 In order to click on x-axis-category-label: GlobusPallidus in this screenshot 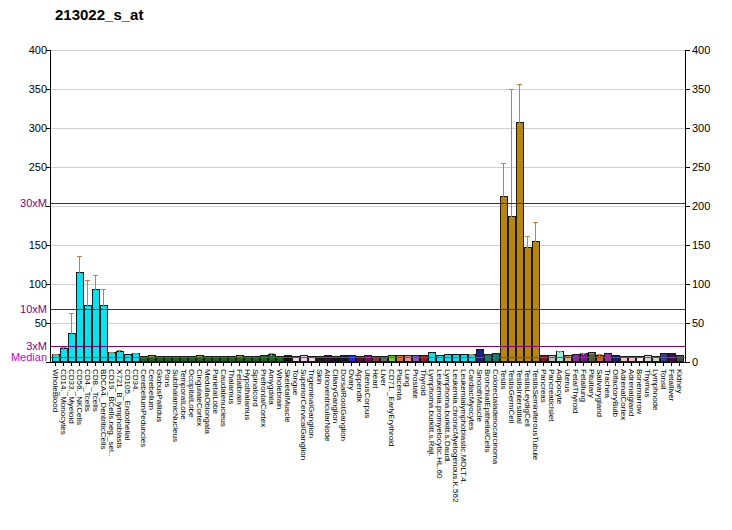, I will do `click(159, 396)`.